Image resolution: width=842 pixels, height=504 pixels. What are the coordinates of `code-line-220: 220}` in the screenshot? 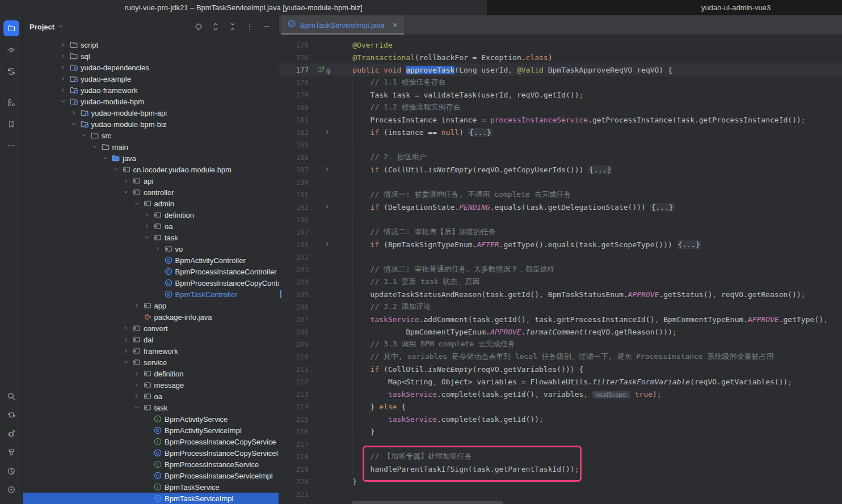 It's located at (561, 481).